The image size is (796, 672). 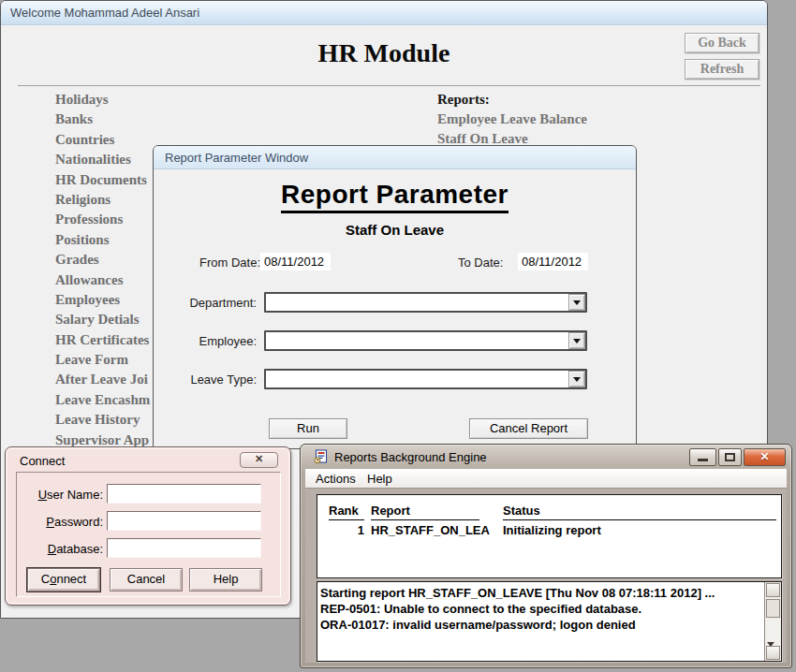 What do you see at coordinates (764, 457) in the screenshot?
I see `close-button: ✕` at bounding box center [764, 457].